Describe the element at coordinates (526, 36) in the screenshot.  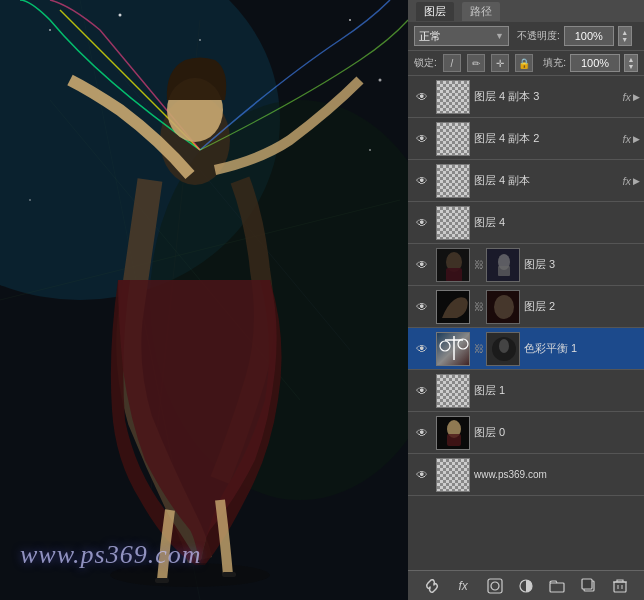
I see `blend-mode-row: 正常 ▼ 不透明度: 100% ▲ ▼` at that location.